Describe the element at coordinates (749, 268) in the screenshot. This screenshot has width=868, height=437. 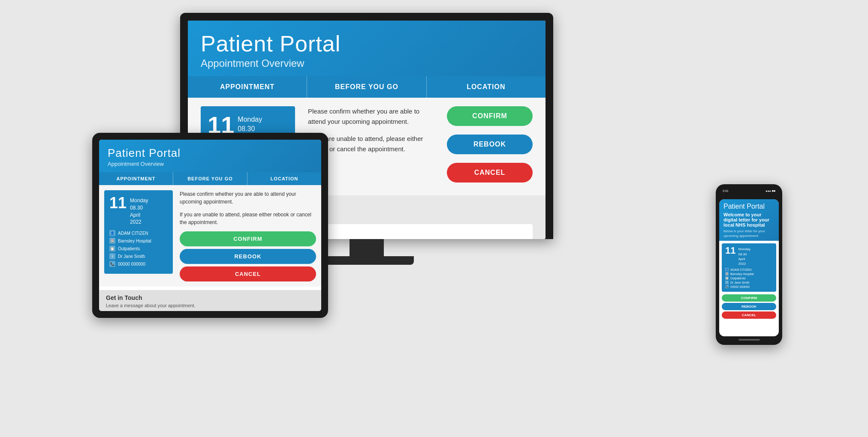
I see `phone-screen: Patient Portal Welcome to your digital l…` at that location.